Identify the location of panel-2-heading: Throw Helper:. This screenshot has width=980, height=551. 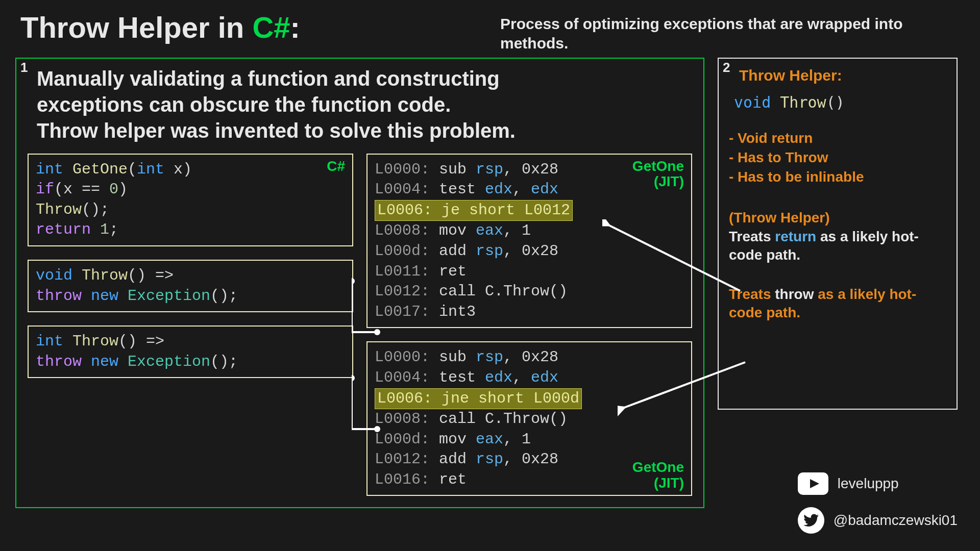
(843, 76).